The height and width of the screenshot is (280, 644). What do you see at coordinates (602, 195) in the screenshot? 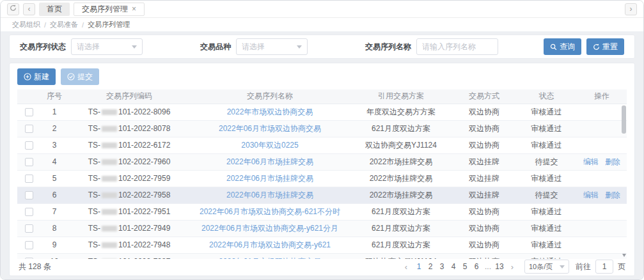
I see `ops-cell: 编辑删除` at bounding box center [602, 195].